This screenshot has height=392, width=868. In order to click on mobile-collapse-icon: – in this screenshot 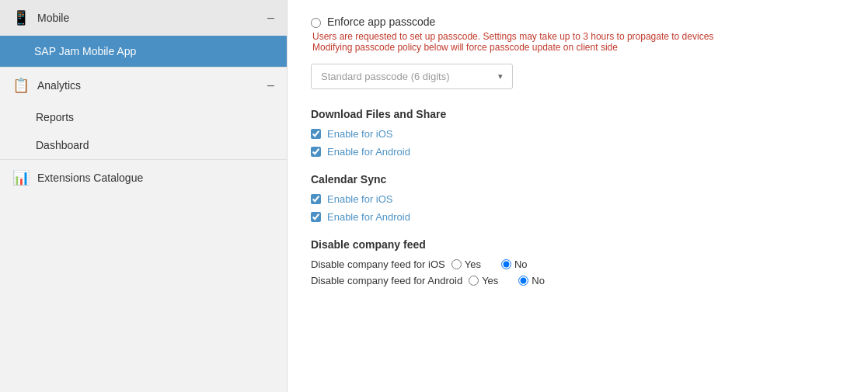, I will do `click(270, 18)`.